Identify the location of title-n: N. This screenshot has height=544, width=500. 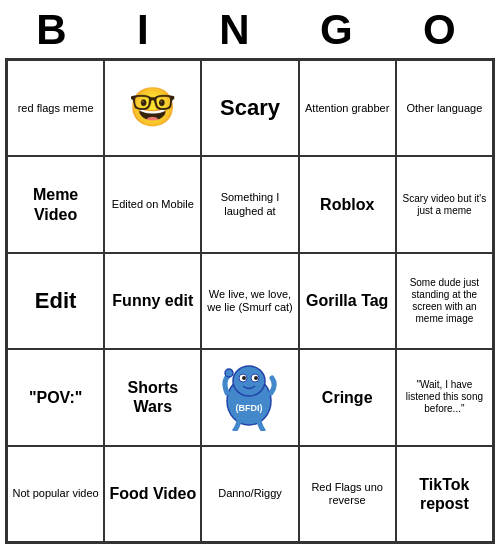
(238, 30).